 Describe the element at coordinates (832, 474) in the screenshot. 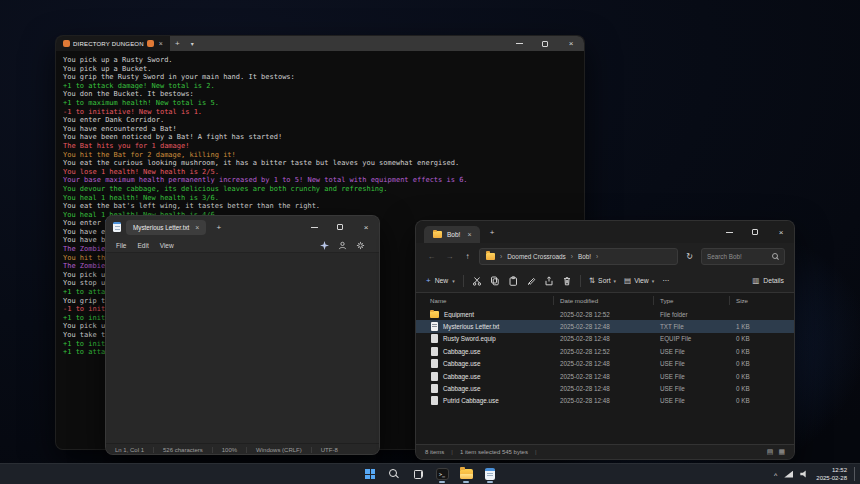

I see `taskbar-clock: 12:52 2025-02-28` at that location.